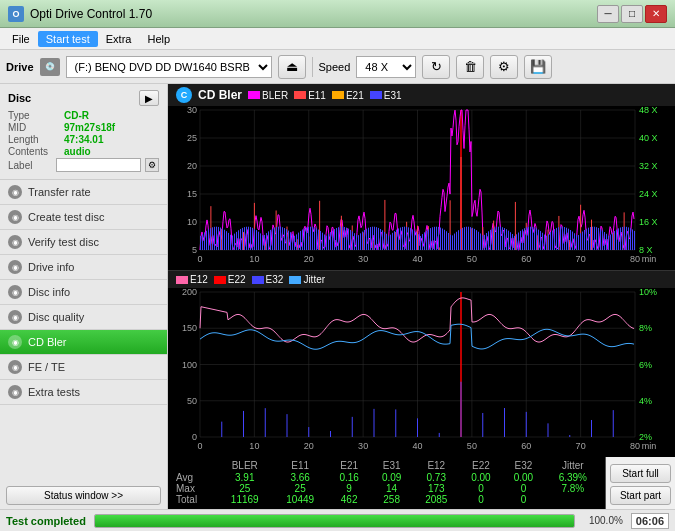  I want to click on stats-avg-e32: 0.00, so click(524, 478).